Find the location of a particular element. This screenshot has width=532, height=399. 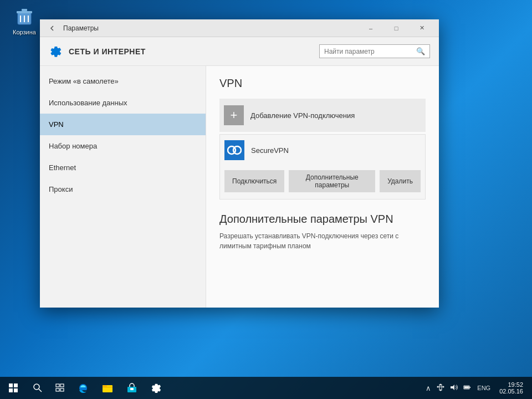

tray-network-icon is located at coordinates (441, 388).